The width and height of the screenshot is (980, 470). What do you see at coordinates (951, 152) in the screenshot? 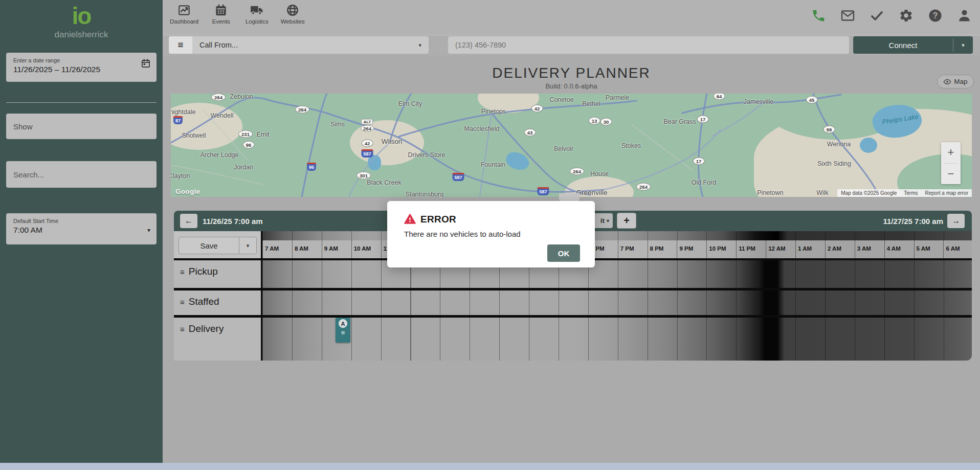
I see `zoom-in-button: +` at bounding box center [951, 152].